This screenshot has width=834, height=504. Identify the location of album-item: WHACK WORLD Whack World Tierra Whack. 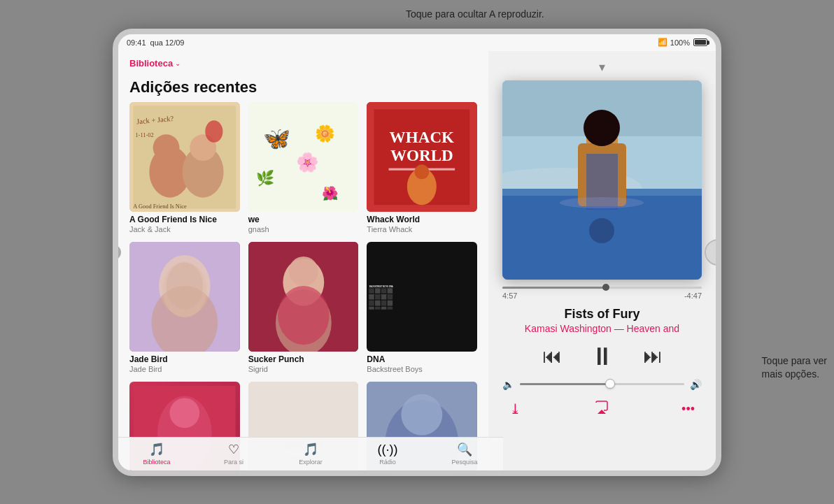
(422, 168).